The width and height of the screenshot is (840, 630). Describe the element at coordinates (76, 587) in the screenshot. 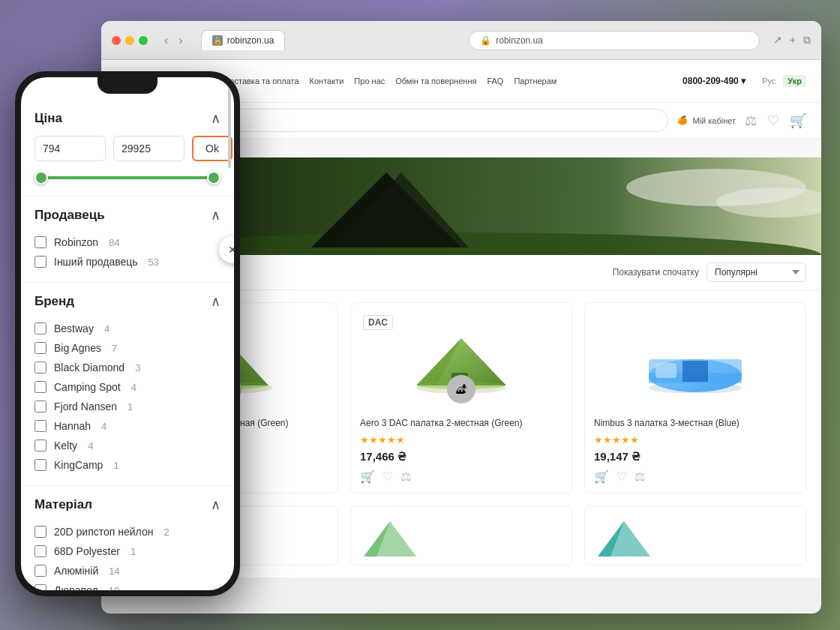

I see `material-dyurapol-label: Дюрапол` at that location.